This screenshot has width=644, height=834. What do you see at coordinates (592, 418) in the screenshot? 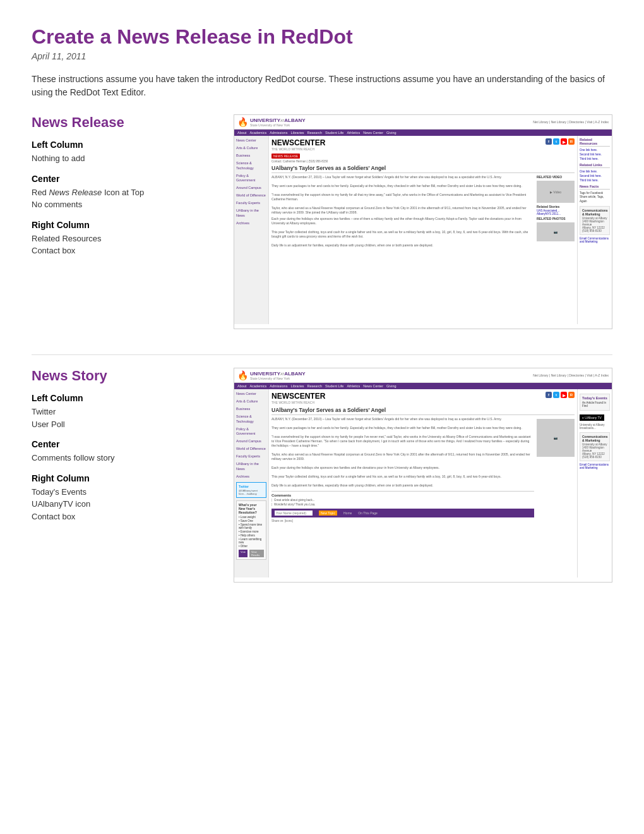
I see `ns-sc-ualbany-tv-icon: ≡ UAlbany TV` at bounding box center [592, 418].